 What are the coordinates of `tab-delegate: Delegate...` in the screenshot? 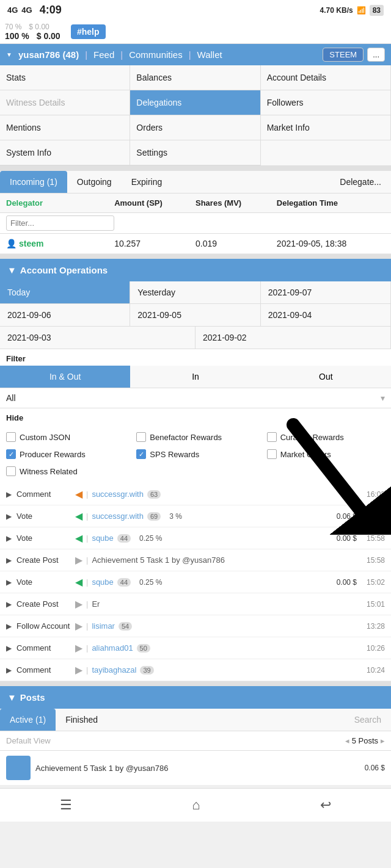 It's located at (360, 182).